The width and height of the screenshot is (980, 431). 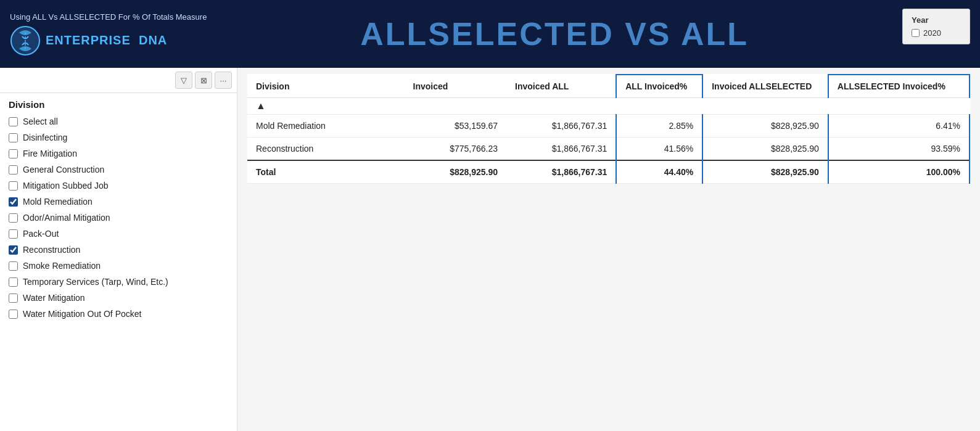 What do you see at coordinates (109, 35) in the screenshot?
I see `header-left: Using ALL Vs ALLSELECTED For % Of Totals…` at bounding box center [109, 35].